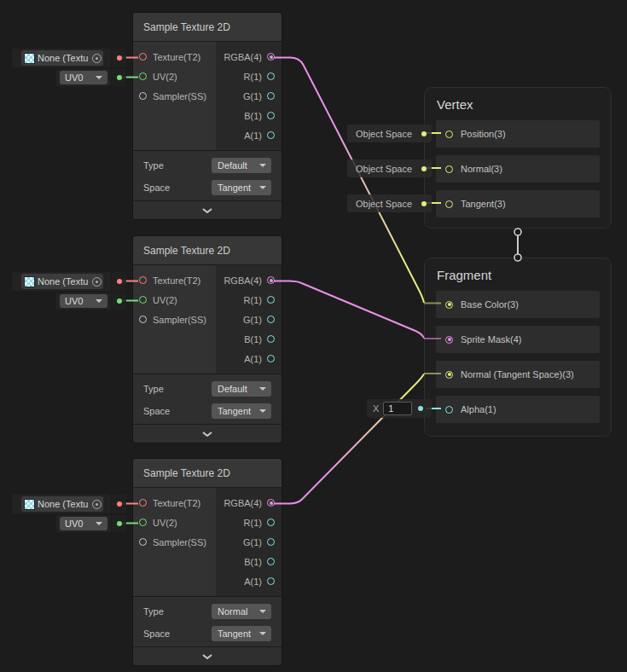  I want to click on port-label: G(1), so click(253, 542).